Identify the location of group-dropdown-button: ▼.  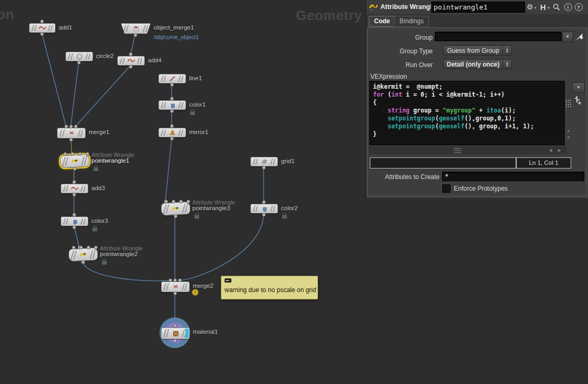
(567, 37).